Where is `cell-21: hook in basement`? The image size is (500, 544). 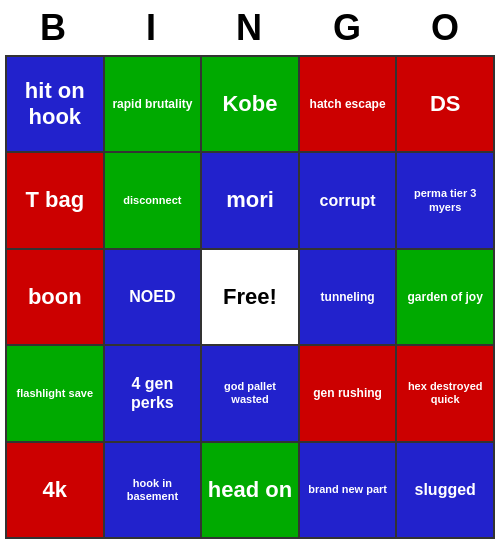
cell-21: hook in basement is located at coordinates (153, 490).